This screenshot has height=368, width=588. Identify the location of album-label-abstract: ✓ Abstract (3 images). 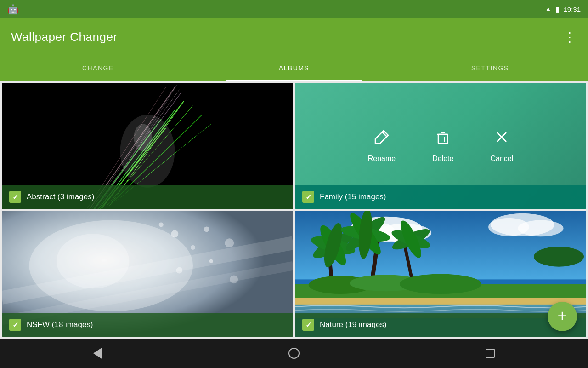
(147, 197).